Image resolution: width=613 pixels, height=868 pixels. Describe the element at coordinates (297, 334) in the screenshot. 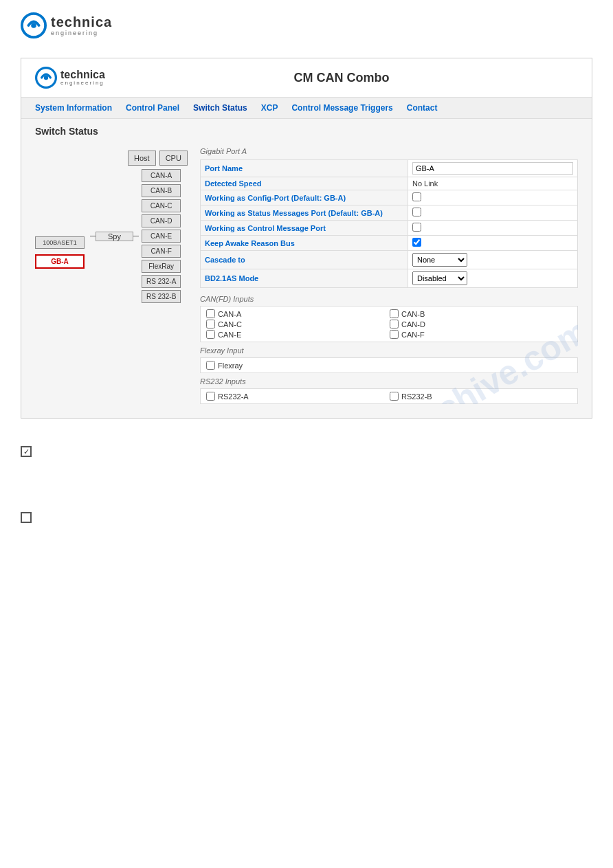

I see `can-e-label: CAN-E` at that location.